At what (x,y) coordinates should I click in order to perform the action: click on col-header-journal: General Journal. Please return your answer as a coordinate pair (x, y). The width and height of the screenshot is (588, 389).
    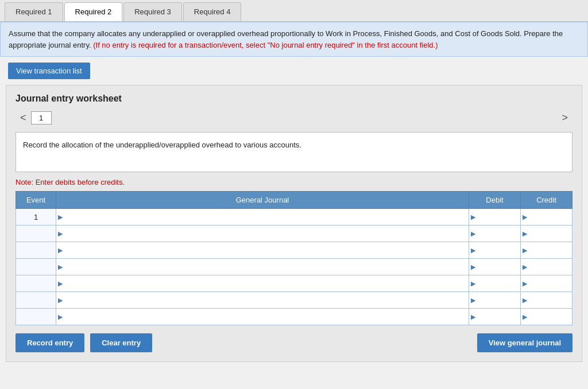
    Looking at the image, I should click on (263, 200).